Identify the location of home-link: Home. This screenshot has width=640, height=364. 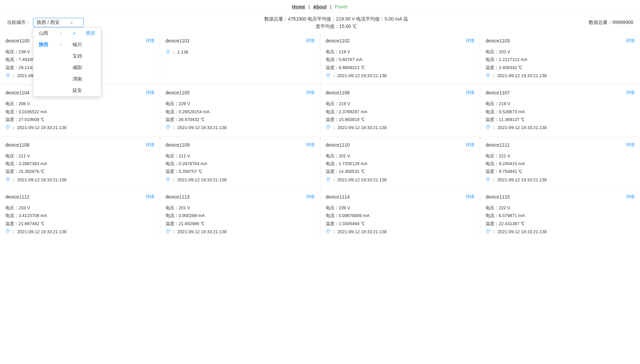
(299, 7).